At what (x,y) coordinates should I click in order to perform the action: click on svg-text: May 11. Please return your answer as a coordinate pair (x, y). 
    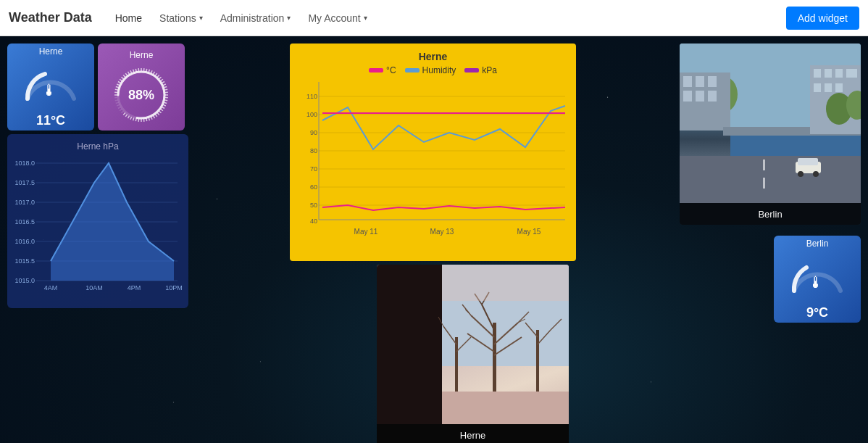
    Looking at the image, I should click on (367, 232).